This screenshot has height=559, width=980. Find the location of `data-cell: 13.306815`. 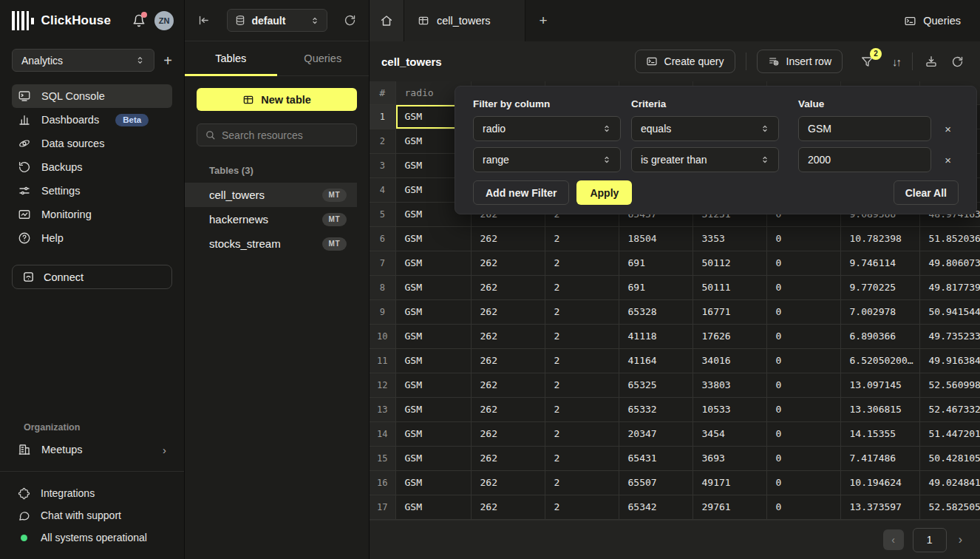

data-cell: 13.306815 is located at coordinates (879, 410).